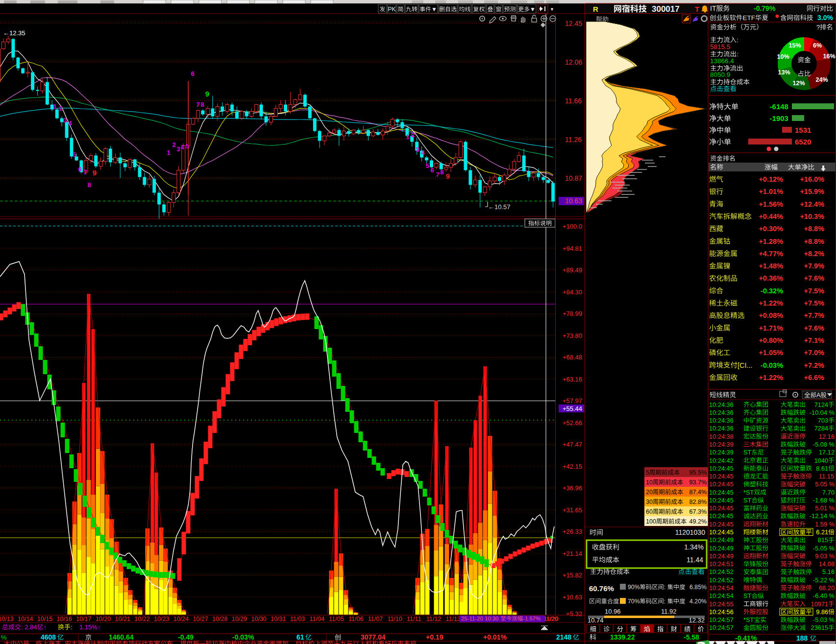  Describe the element at coordinates (572, 408) in the screenshot. I see `svg-text: +55.44` at that location.